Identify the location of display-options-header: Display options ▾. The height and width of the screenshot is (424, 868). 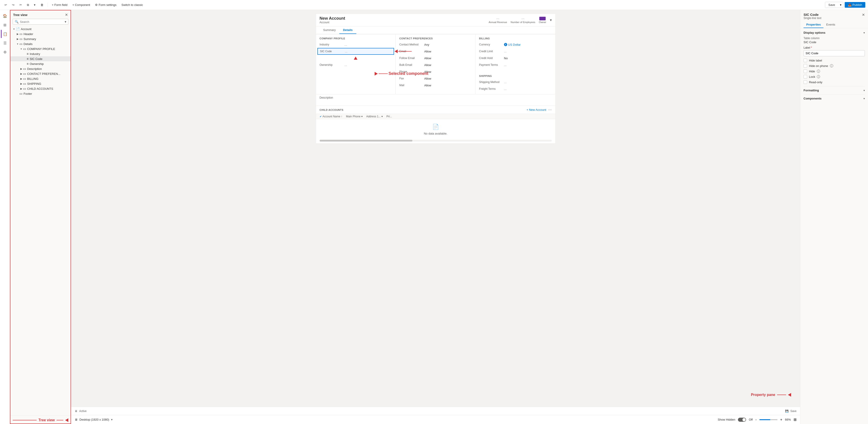
(834, 33).